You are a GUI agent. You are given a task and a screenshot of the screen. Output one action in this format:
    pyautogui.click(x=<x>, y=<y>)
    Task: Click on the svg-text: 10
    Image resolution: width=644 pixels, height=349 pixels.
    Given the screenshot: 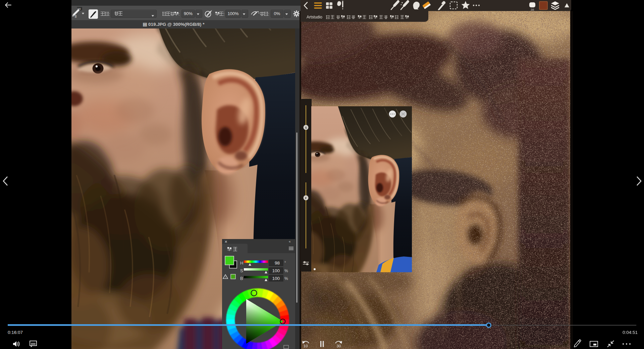 What is the action you would take?
    pyautogui.click(x=306, y=346)
    